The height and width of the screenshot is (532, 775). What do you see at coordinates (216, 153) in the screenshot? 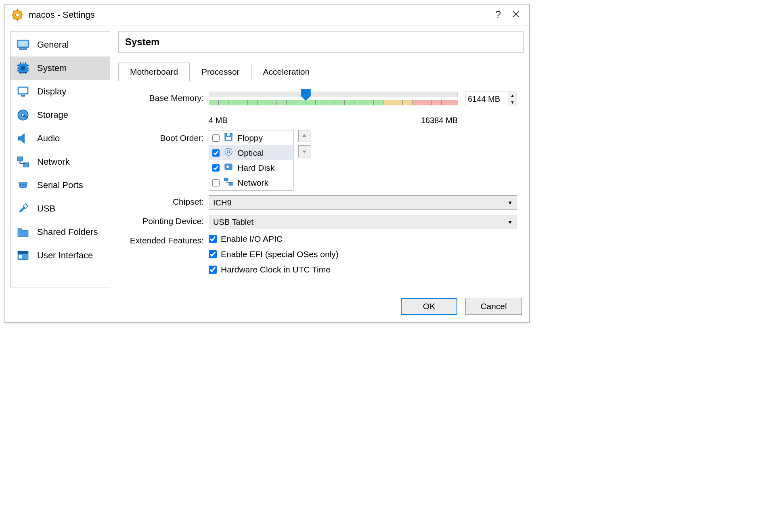
I see `boot-optical-checkbox` at bounding box center [216, 153].